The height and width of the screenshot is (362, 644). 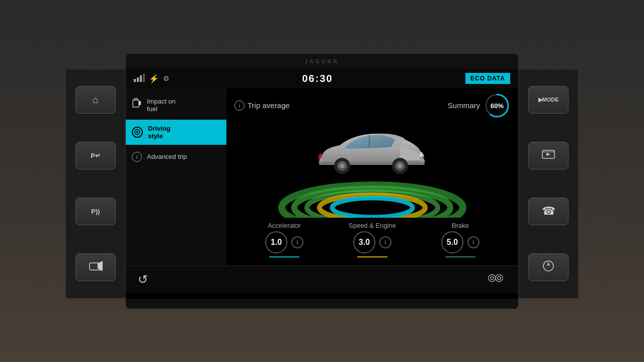 What do you see at coordinates (96, 100) in the screenshot?
I see `home-icon: ⌂` at bounding box center [96, 100].